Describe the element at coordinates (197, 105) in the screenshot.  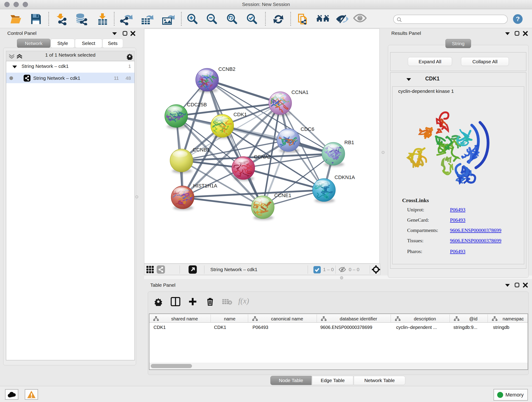
I see `svg-text: CDC25B` at that location.